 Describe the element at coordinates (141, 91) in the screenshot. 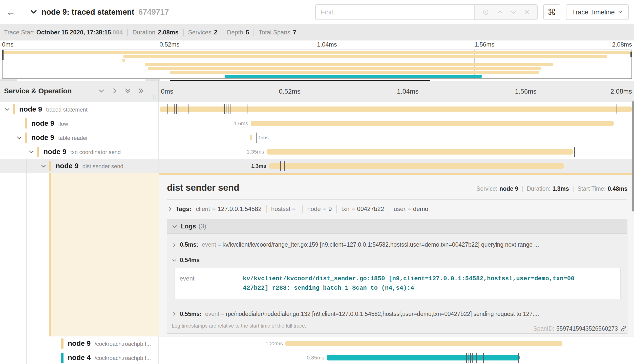

I see `expand-all-icon` at that location.